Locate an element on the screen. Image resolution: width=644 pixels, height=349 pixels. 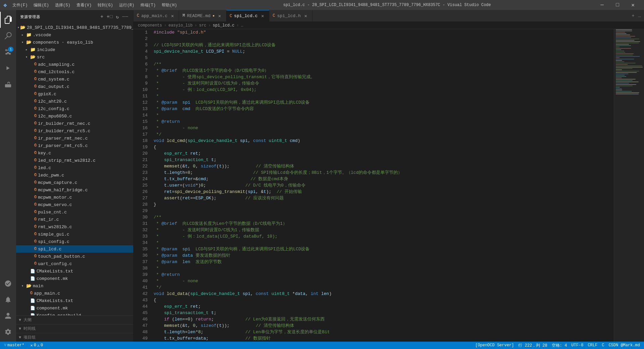
notification-icon is located at coordinates (8, 300).